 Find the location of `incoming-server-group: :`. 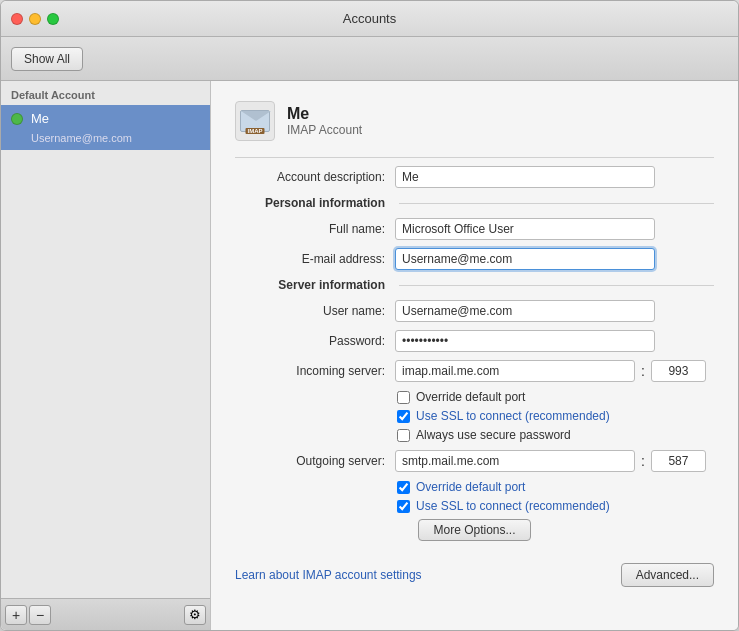

incoming-server-group: : is located at coordinates (550, 371).